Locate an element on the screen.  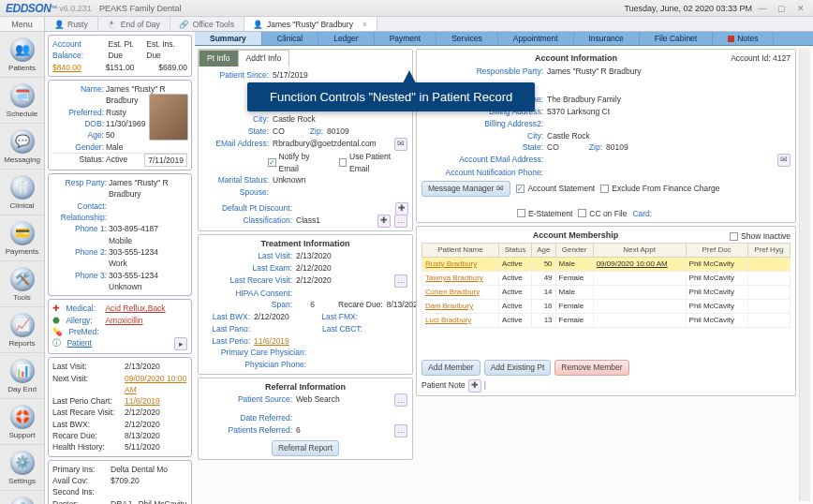
file-tab: 👤James "Rusty" Bradbury× is located at coordinates (311, 24).